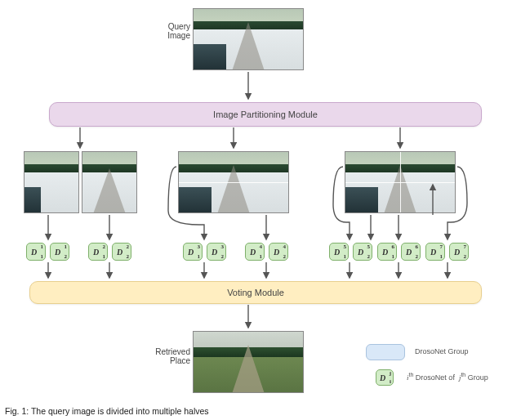 This screenshot has height=420, width=521. I want to click on partition-module: Image Partitioning Module, so click(265, 114).